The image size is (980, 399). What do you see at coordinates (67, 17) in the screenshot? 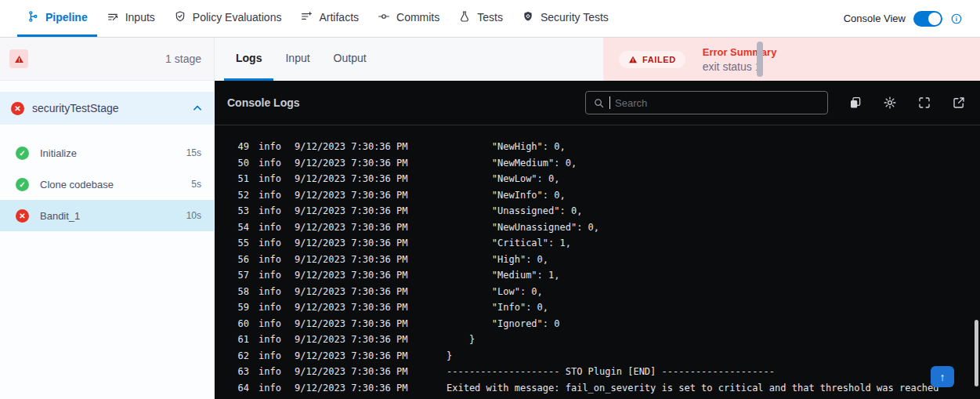
I see `tab-label: Pipeline` at bounding box center [67, 17].